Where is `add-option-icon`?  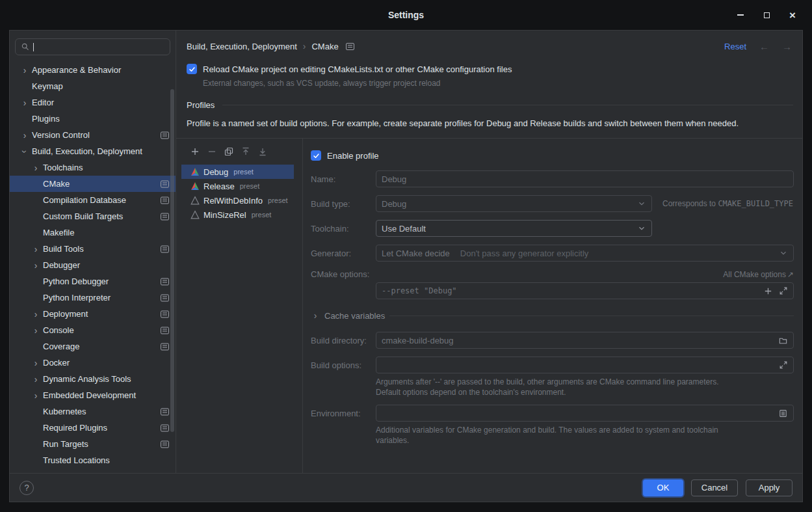
add-option-icon is located at coordinates (768, 291).